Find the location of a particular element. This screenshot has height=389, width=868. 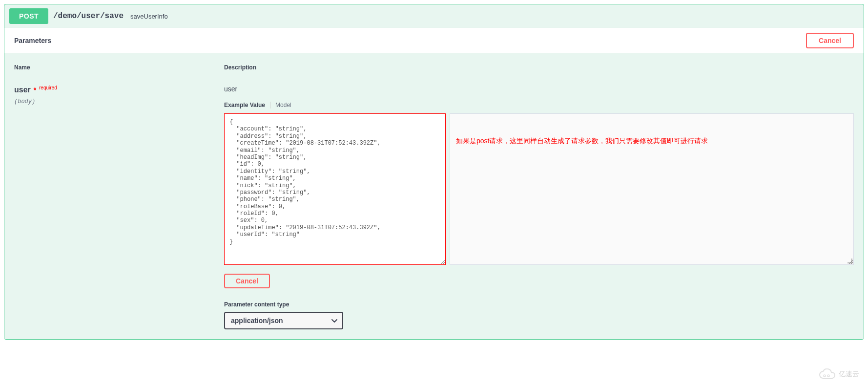

body-cancel-row: Cancel is located at coordinates (539, 281).